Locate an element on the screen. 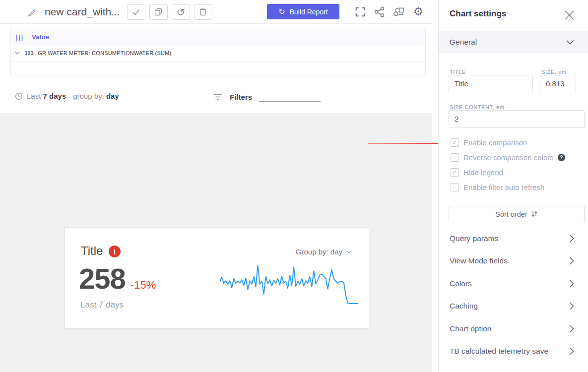  table-header-label: Value is located at coordinates (41, 37).